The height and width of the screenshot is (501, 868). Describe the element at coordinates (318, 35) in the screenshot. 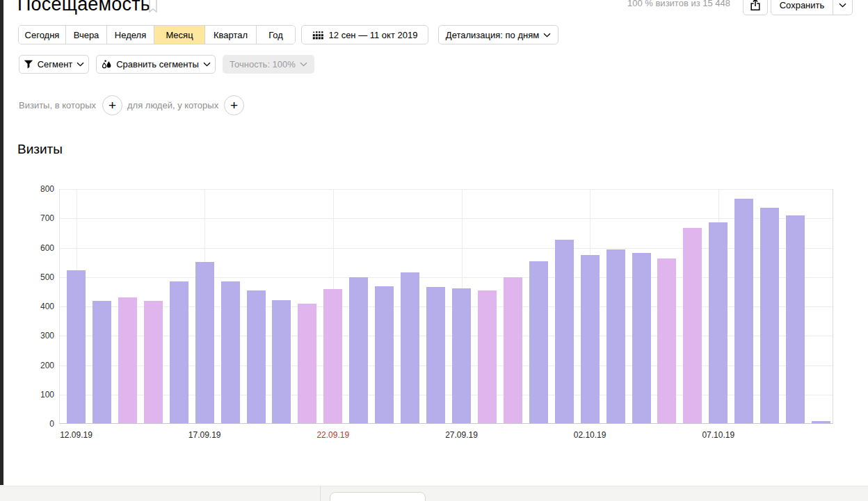

I see `calendar-icon` at that location.